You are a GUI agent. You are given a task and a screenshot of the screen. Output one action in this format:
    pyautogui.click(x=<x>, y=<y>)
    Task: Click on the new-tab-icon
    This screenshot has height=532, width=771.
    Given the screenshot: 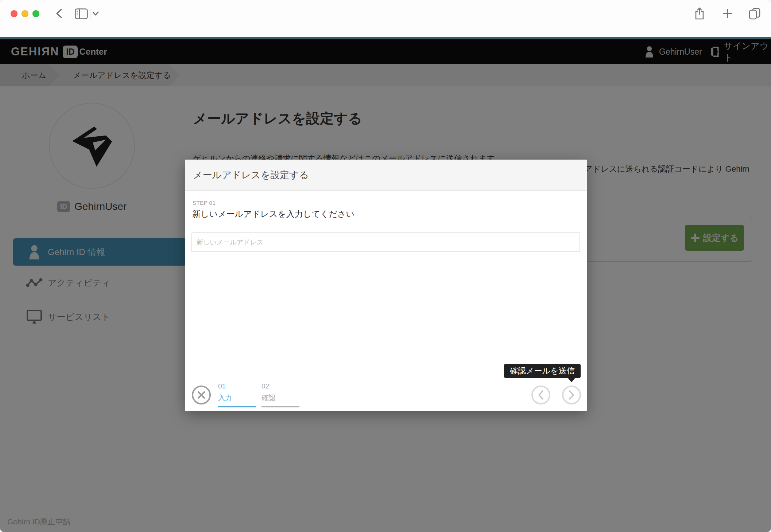 What is the action you would take?
    pyautogui.click(x=728, y=13)
    